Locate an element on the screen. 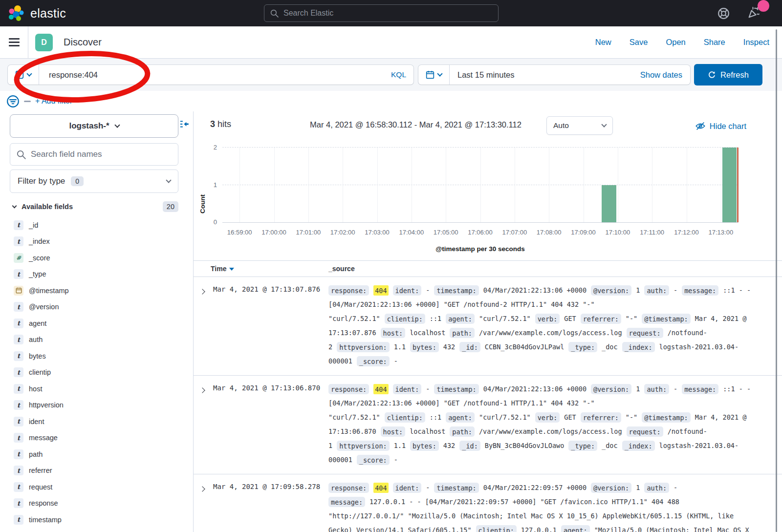 Image resolution: width=782 pixels, height=532 pixels. source-field-badge: referrer: is located at coordinates (601, 319).